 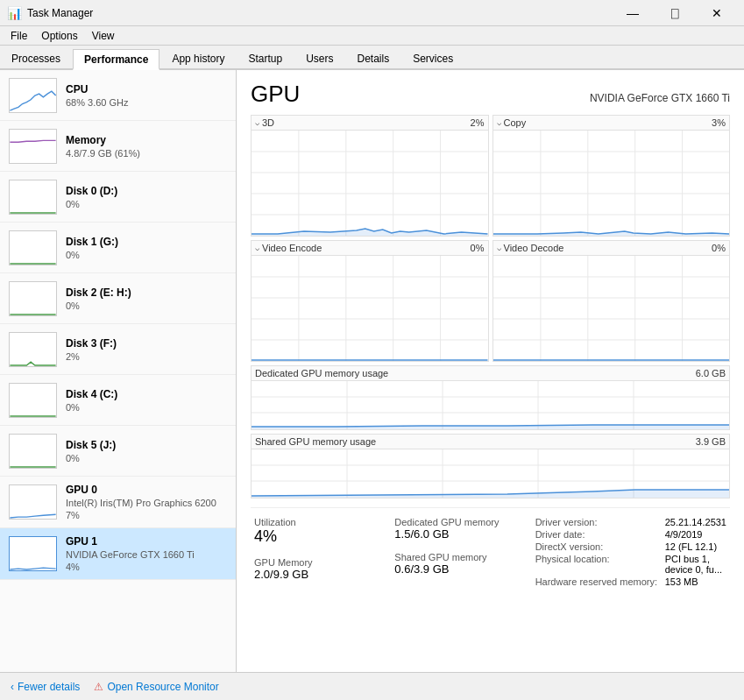 I want to click on bottom-bar: ‹ Fewer details ⚠ Open Resource Monitor, so click(x=372, y=686).